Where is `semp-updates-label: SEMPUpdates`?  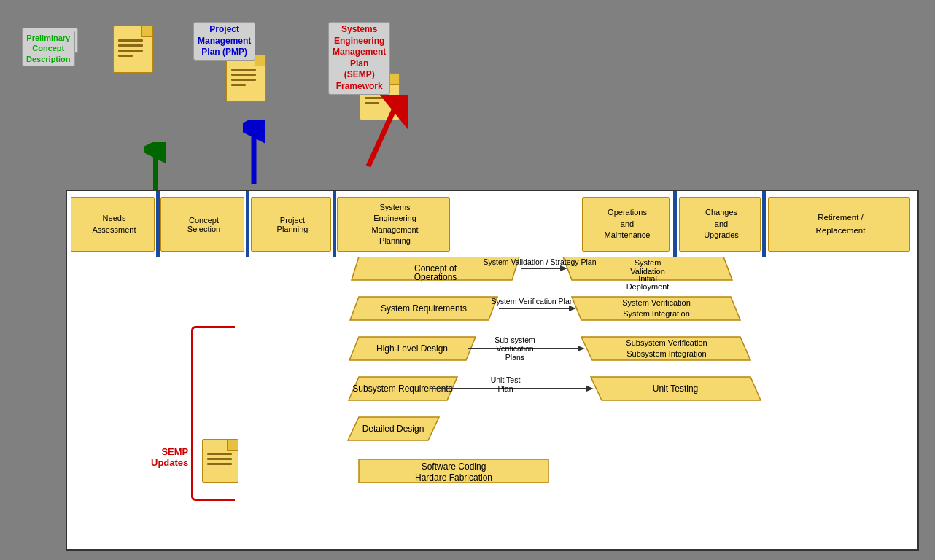
semp-updates-label: SEMPUpdates is located at coordinates (169, 457).